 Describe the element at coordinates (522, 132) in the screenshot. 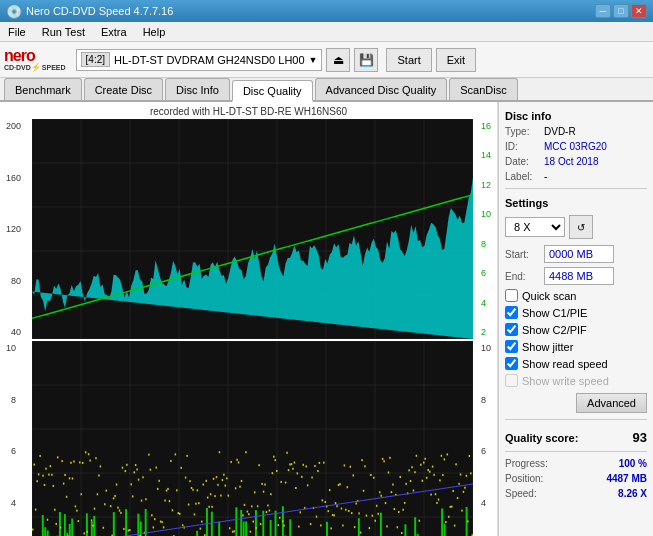

I see `disc-type-label: Type:` at that location.